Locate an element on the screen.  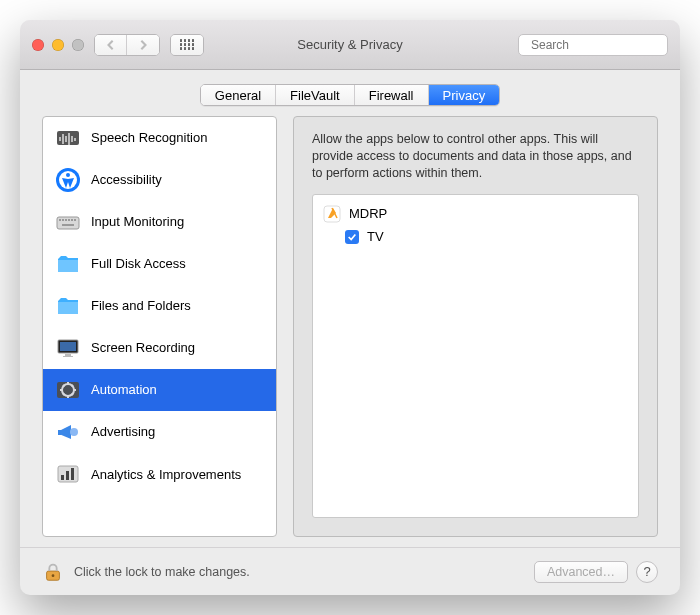
sidebar-item-advertising: Advertising is located at coordinates (160, 432).